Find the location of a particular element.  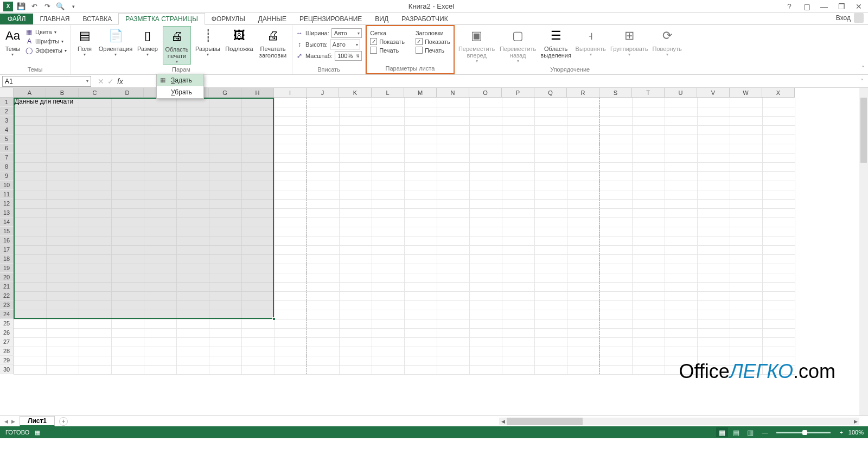

column-header: M is located at coordinates (420, 93).